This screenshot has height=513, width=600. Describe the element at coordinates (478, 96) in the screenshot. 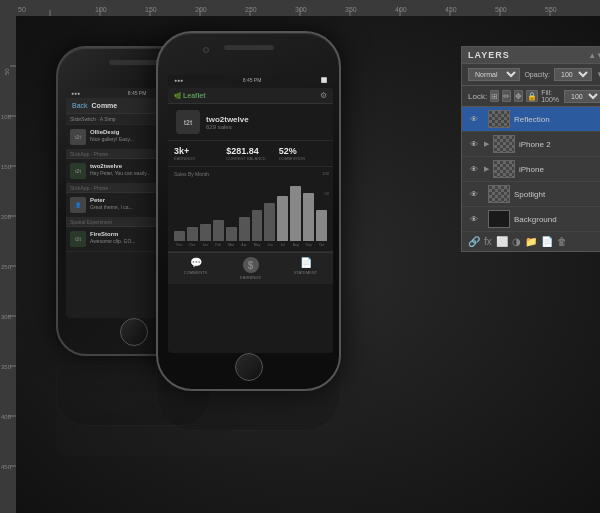

I see `lock-label: Lock:` at that location.